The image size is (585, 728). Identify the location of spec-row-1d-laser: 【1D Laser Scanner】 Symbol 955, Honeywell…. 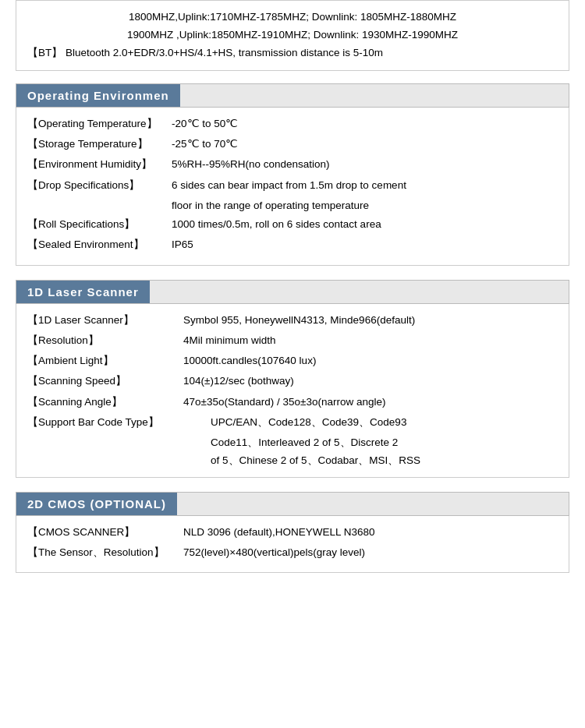
(292, 320).